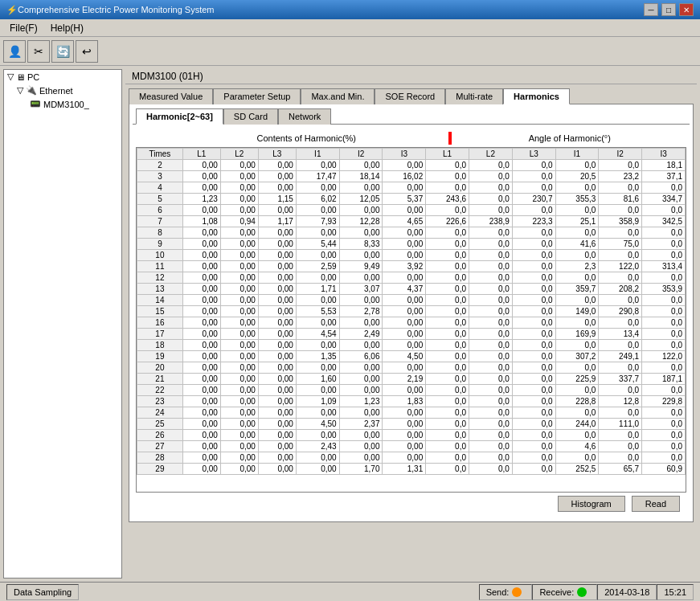 The image size is (700, 601). Describe the element at coordinates (534, 154) in the screenshot. I see `col-l3-a: L3` at that location.